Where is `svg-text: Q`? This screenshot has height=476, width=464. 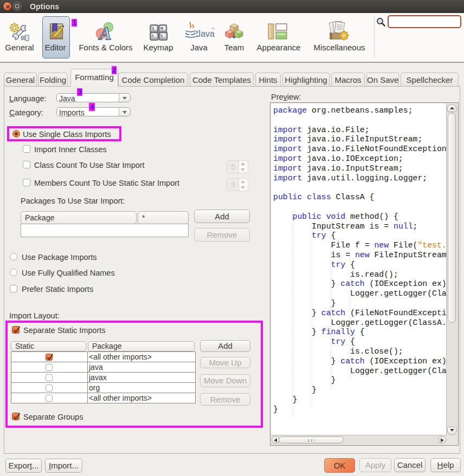
svg-text: Q is located at coordinates (153, 28).